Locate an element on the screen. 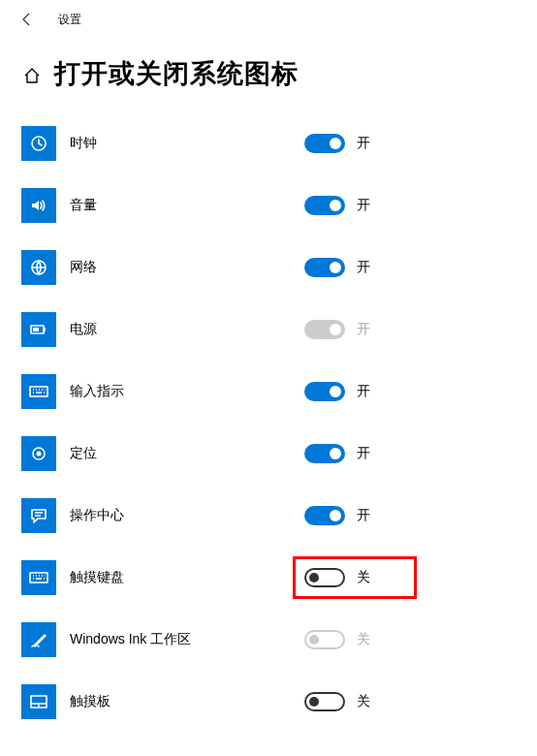 This screenshot has width=537, height=756. toggle-clock is located at coordinates (325, 143).